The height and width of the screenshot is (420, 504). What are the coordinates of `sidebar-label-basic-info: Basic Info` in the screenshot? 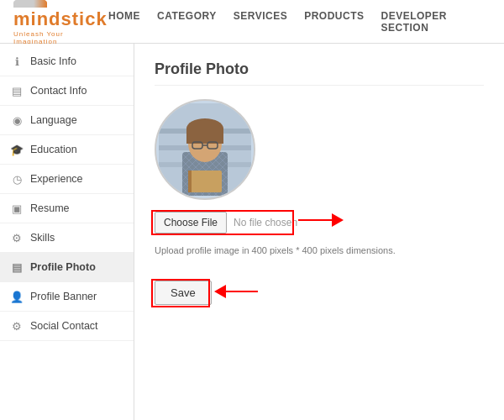 It's located at (54, 61).